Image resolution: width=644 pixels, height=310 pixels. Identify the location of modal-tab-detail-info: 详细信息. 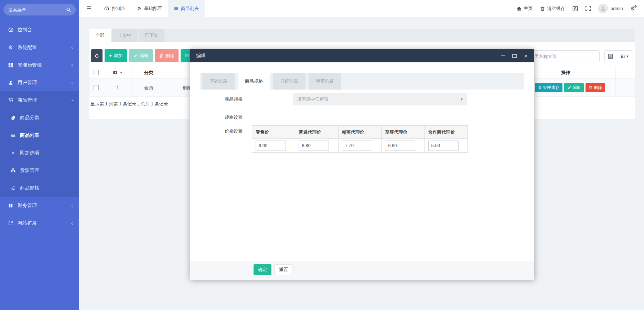
(289, 81).